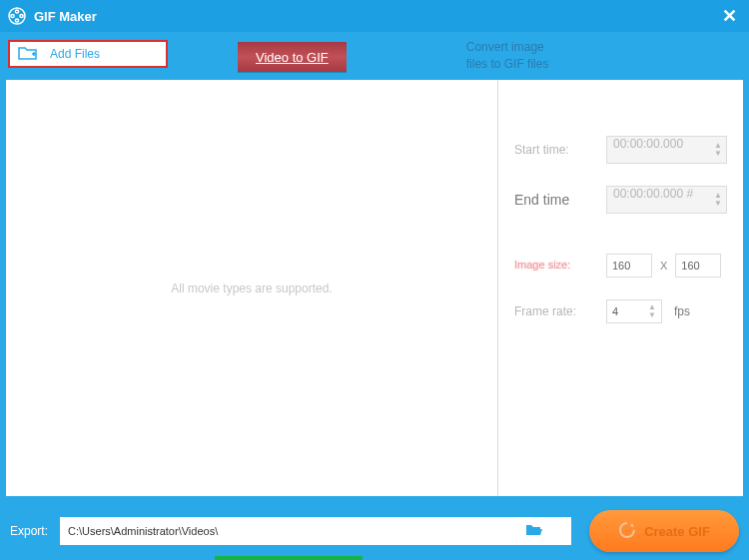 The image size is (749, 560). What do you see at coordinates (374, 531) in the screenshot?
I see `footer-bar: Export: C:\Users\Administrator\Videos\` at bounding box center [374, 531].